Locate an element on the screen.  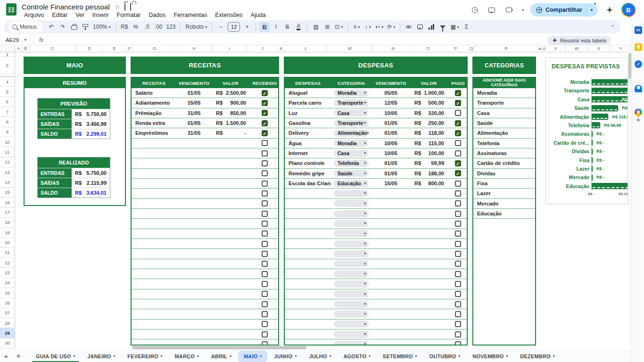
summary-value-cell: R$2.299,01 is located at coordinates (91, 134).